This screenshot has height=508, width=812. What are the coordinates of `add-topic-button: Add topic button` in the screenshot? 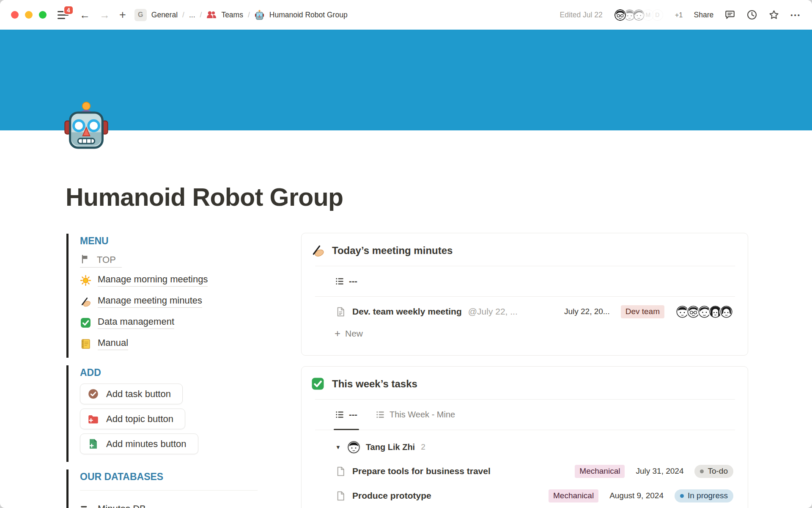 It's located at (133, 419).